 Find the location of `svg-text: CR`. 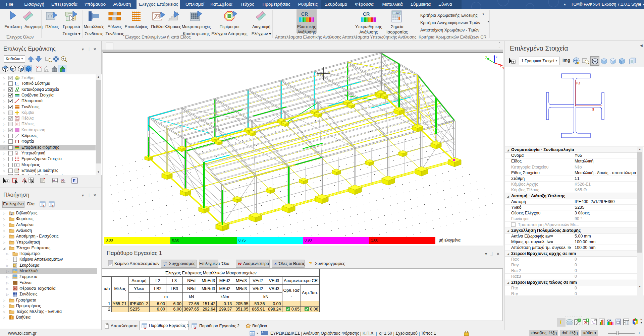

svg-text: CR is located at coordinates (609, 321).